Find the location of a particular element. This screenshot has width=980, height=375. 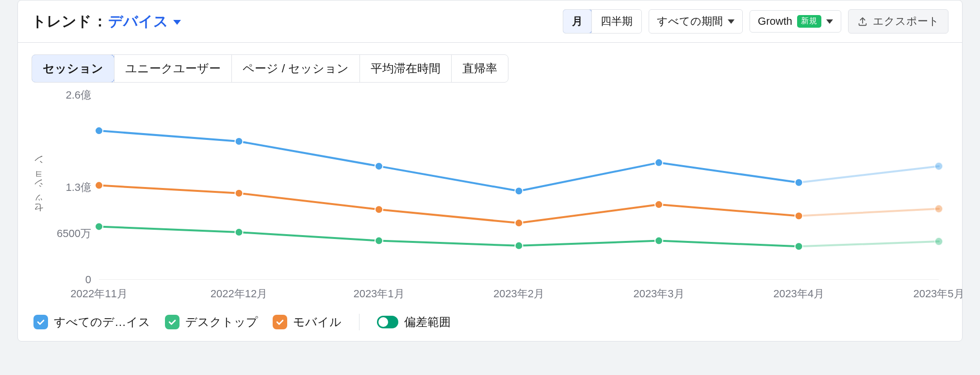

tab-bounce-rate: 直帰率 is located at coordinates (479, 68).